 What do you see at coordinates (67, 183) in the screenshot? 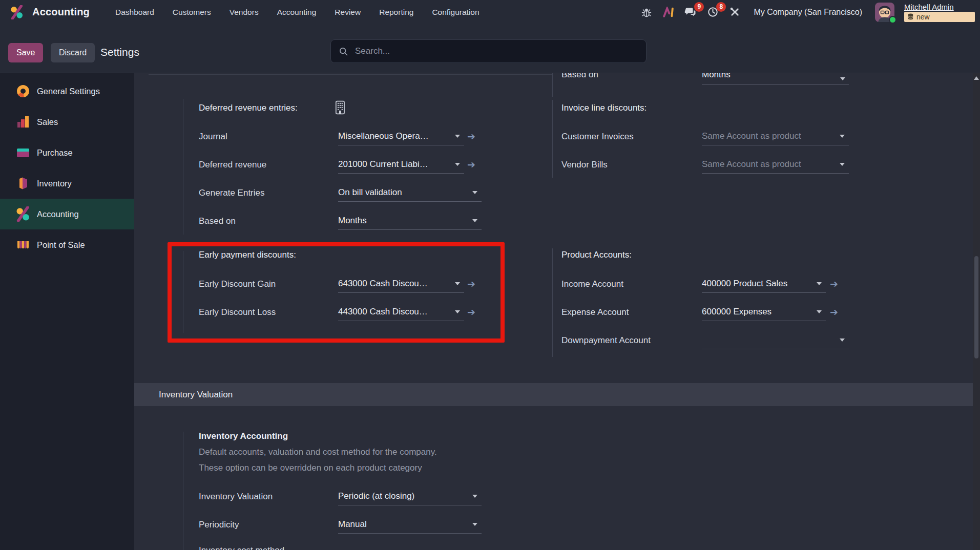
I see `sidebar-item-inventory: Inventory` at bounding box center [67, 183].